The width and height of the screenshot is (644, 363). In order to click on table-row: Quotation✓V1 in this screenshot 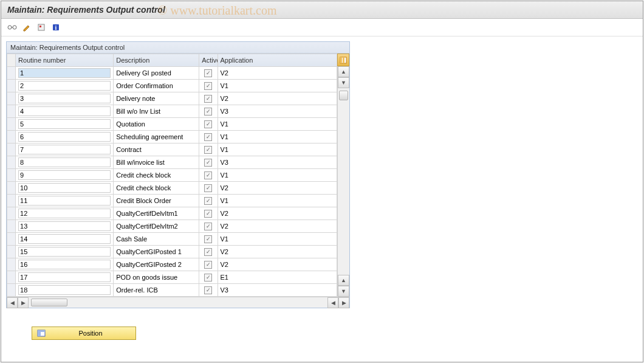, I will do `click(173, 124)`.